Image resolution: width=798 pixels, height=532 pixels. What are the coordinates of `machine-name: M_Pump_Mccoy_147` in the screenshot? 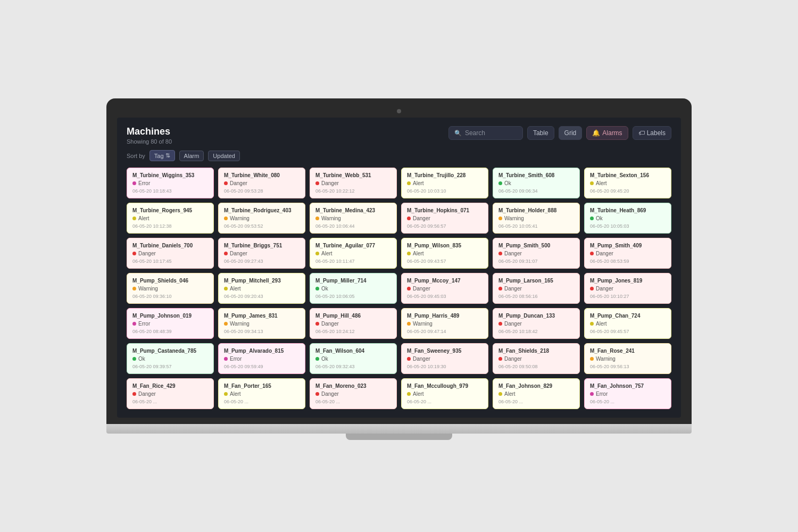 It's located at (445, 281).